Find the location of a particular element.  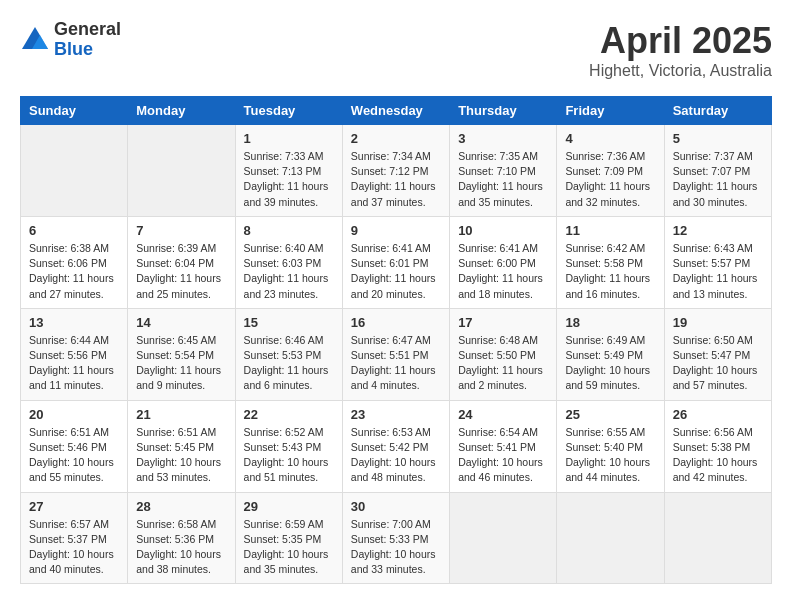

day-cell: 17Sunrise: 6:48 AM Sunset: 5:50 PM Dayli… is located at coordinates (504, 354).